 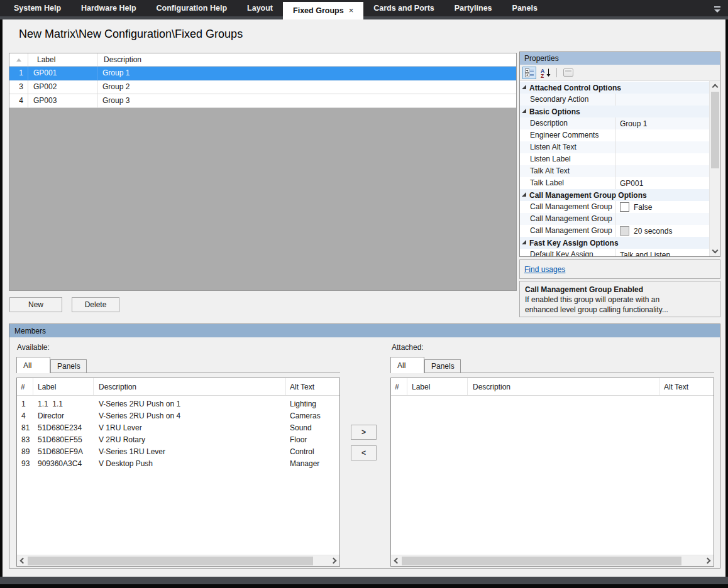 I want to click on tab-panels: Panels, so click(x=525, y=8).